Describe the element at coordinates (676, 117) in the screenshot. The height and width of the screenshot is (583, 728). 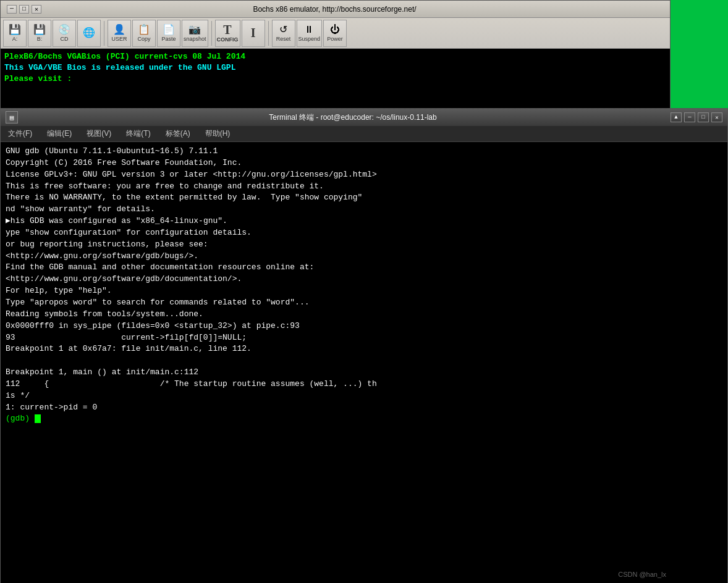
I see `terminal-scroll-up-btn: ▲` at that location.